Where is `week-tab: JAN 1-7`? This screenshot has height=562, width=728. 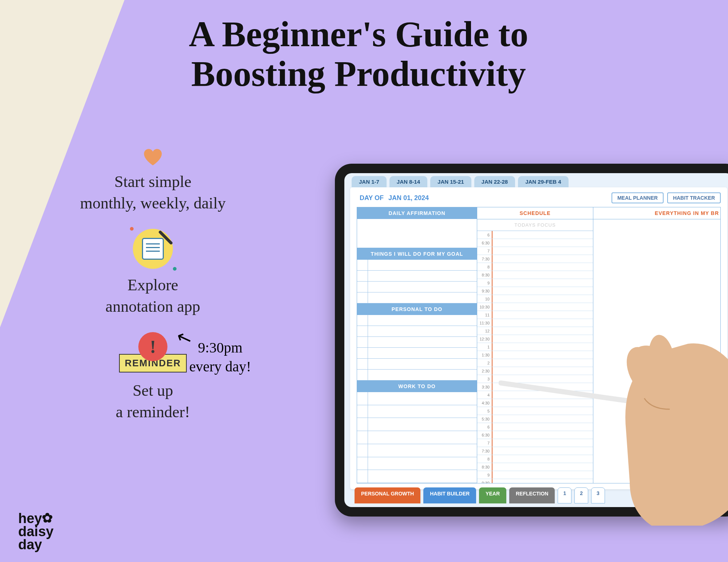
week-tab: JAN 1-7 is located at coordinates (369, 182).